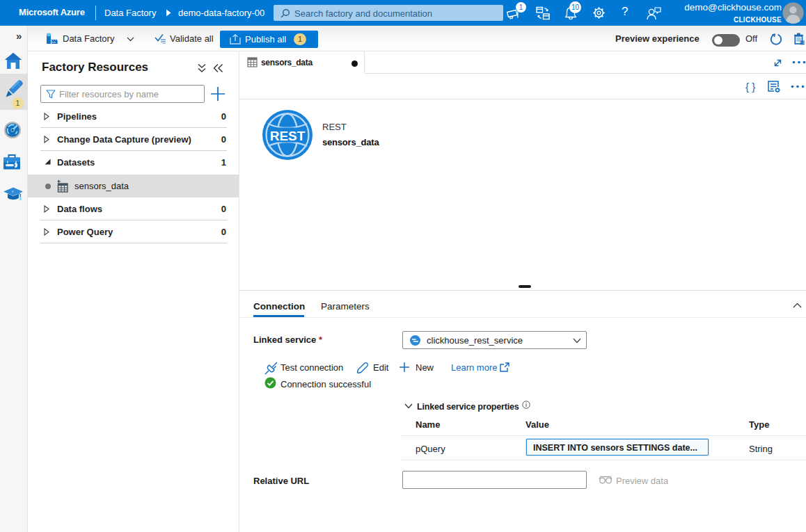 The width and height of the screenshot is (806, 532). I want to click on svg-text: REST, so click(288, 136).